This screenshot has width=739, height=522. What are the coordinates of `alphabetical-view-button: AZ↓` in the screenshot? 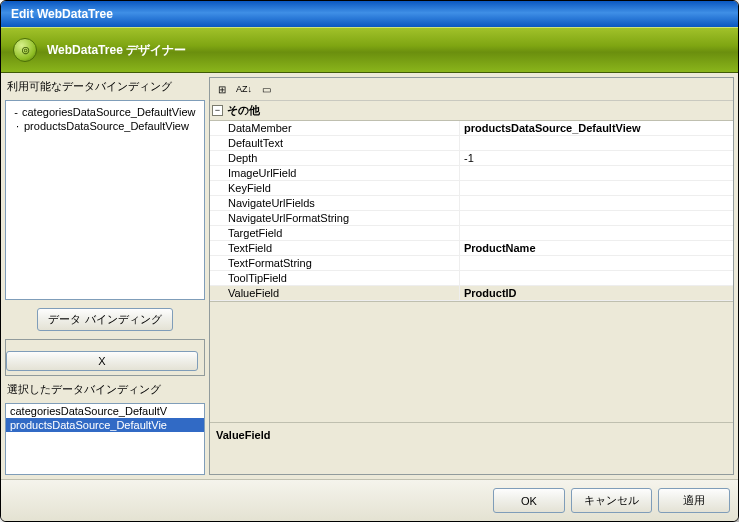 It's located at (244, 89).